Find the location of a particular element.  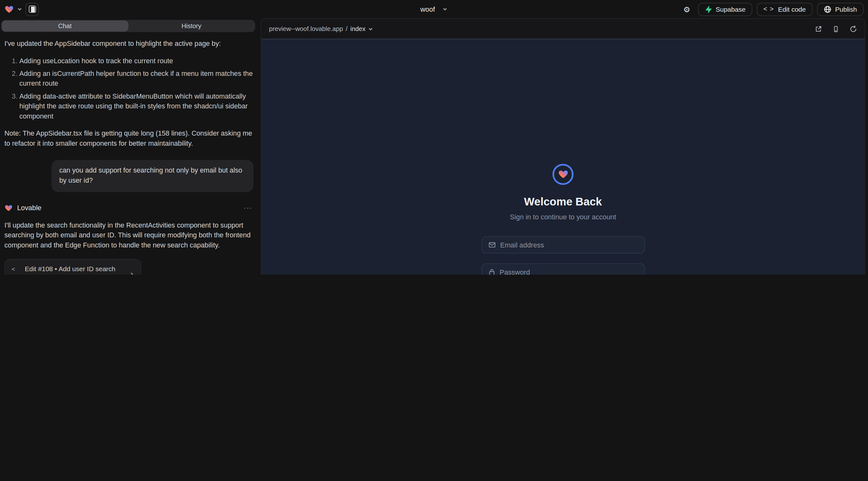

app-heart-icon is located at coordinates (563, 174).